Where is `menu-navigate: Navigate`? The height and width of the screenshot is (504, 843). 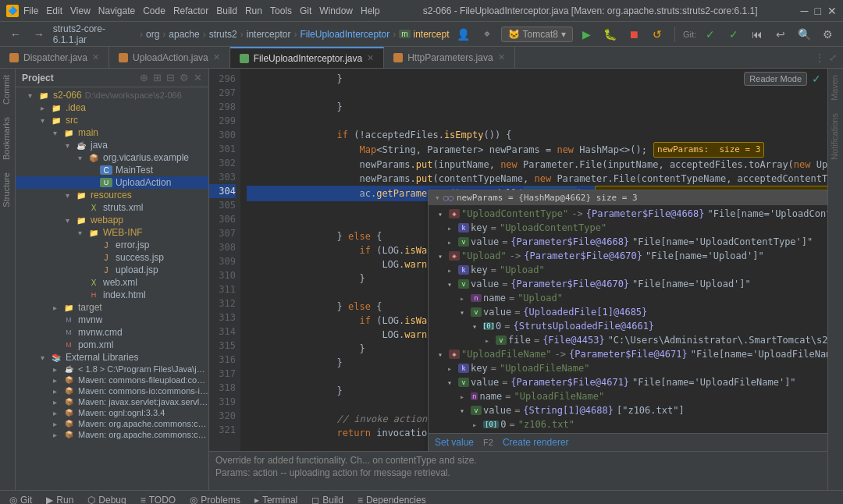
menu-navigate: Navigate is located at coordinates (117, 11).